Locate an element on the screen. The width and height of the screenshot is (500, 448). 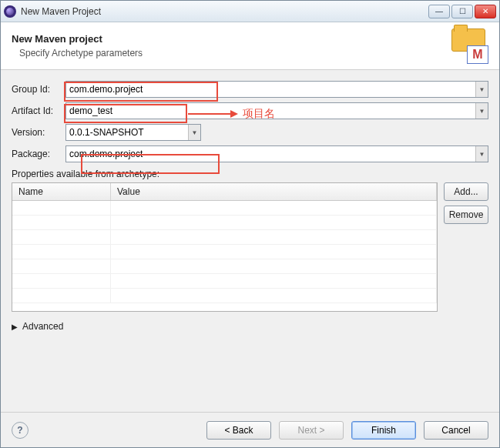
page-subtitle: Specify Archetype parameters is located at coordinates (230, 53).